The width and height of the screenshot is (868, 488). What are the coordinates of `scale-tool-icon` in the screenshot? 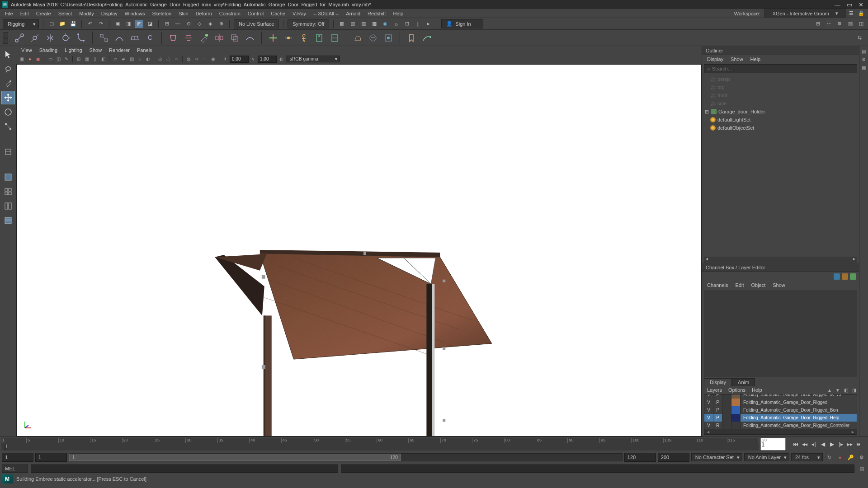 It's located at (8, 127).